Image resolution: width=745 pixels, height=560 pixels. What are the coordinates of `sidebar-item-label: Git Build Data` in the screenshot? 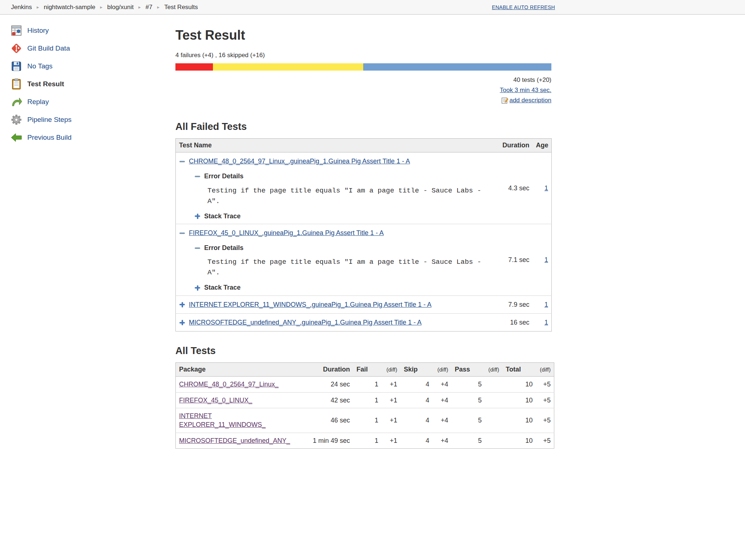 It's located at (49, 48).